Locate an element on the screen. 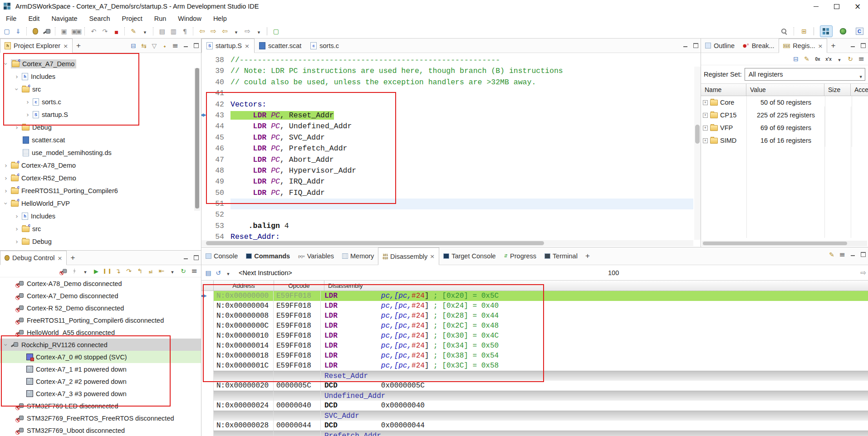 The height and width of the screenshot is (436, 868). debug-item-core3-powered-down: Cortex-A7_3 #3 powered down is located at coordinates (101, 393).